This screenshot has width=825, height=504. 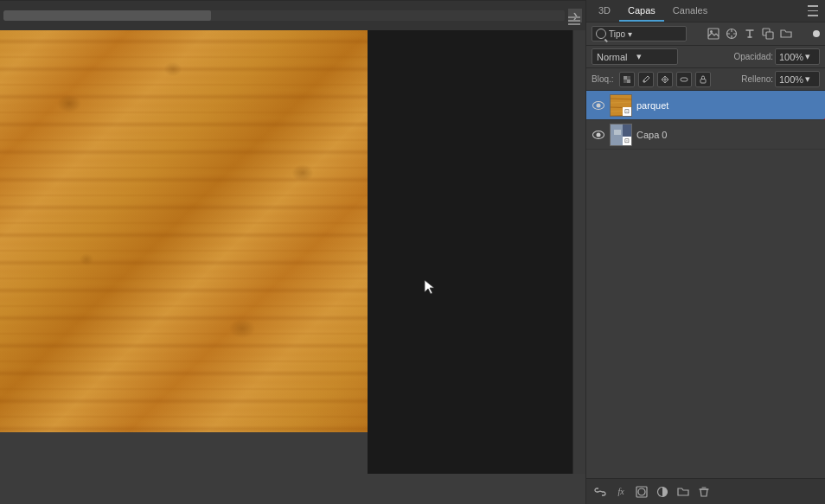 I want to click on tab-3d: 3D, so click(x=604, y=10).